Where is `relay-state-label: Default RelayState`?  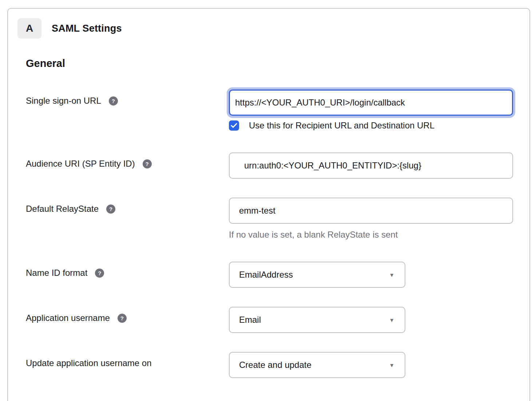 relay-state-label: Default RelayState is located at coordinates (62, 209).